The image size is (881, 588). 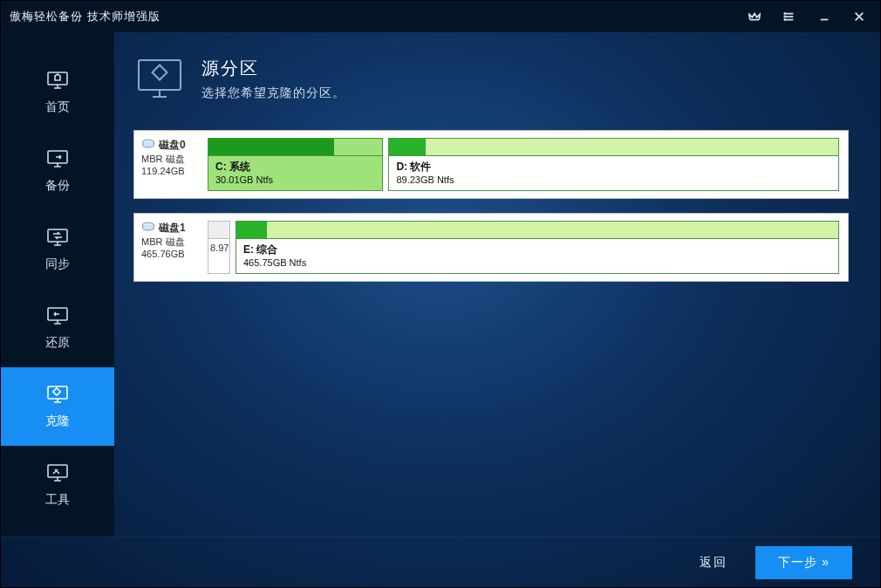 What do you see at coordinates (274, 68) in the screenshot?
I see `page-title: 源分区` at bounding box center [274, 68].